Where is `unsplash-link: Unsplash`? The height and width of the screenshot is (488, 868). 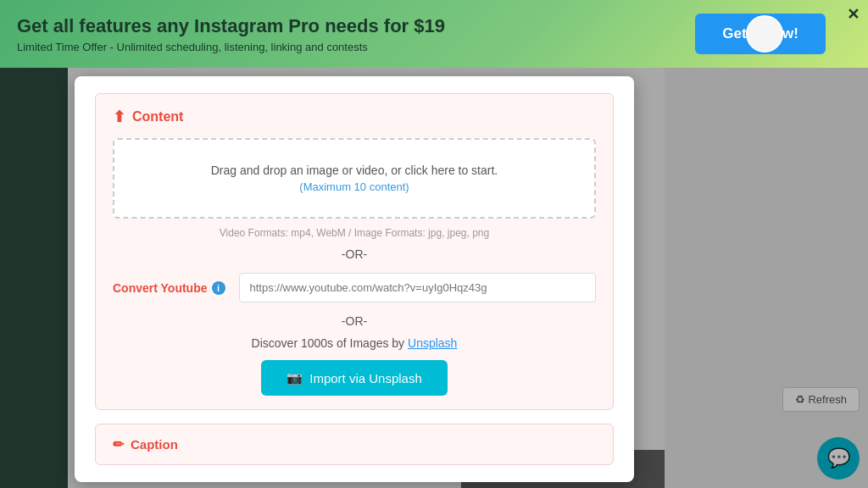
unsplash-link: Unsplash is located at coordinates (432, 343).